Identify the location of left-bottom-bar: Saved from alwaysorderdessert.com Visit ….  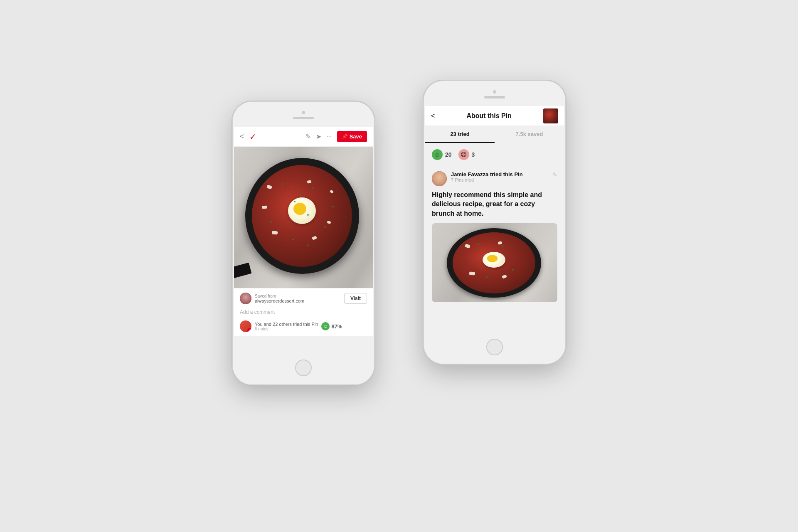
(303, 312).